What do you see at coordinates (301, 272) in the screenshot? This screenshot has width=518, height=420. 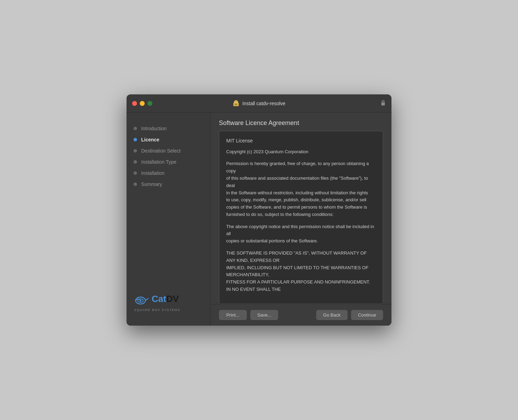 I see `license-para3: THE SOFTWARE IS PROVIDED "AS IS", WITHOU…` at bounding box center [301, 272].